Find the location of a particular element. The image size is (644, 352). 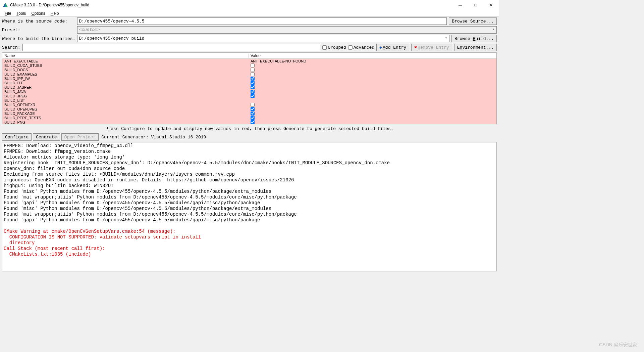

entry-name: ANT_EXECUTABLE is located at coordinates (125, 61).